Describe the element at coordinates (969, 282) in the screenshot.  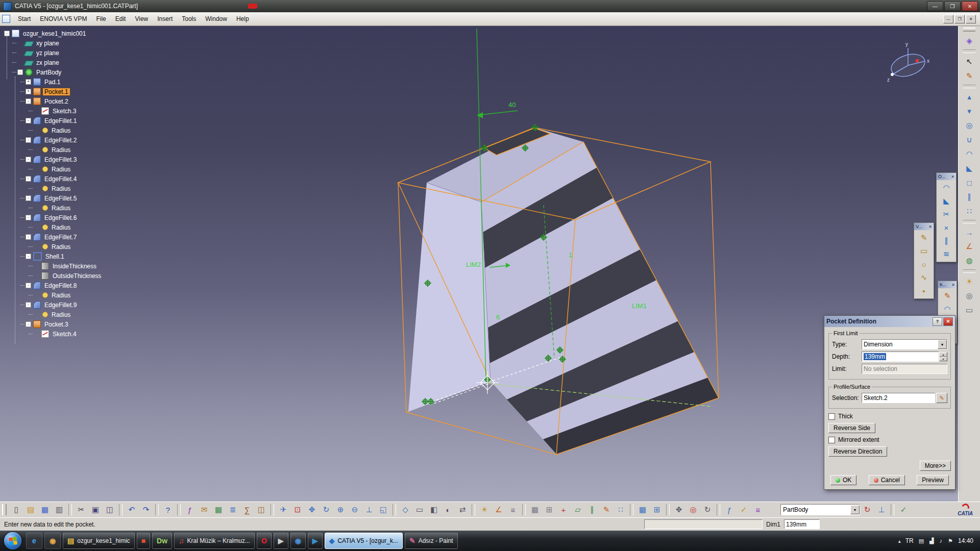
I see `render-icon: ☀` at that location.